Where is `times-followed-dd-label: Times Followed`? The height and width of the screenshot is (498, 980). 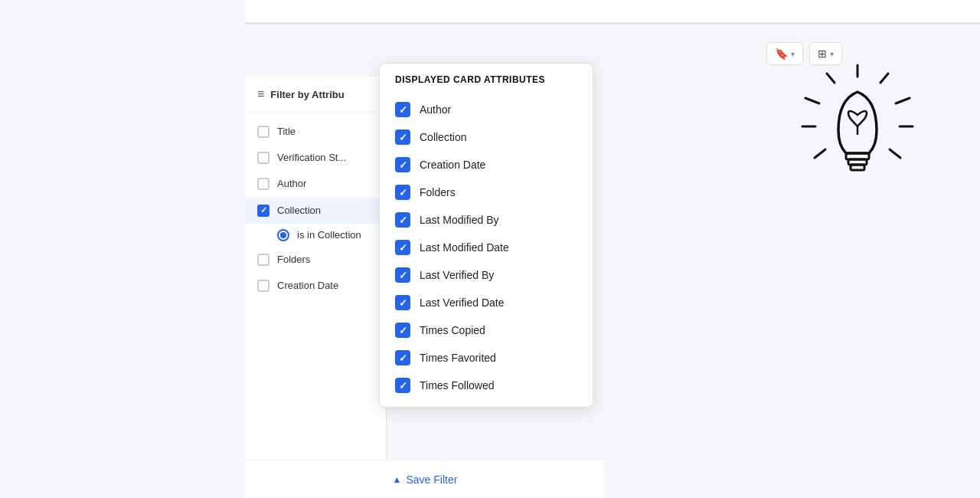 times-followed-dd-label: Times Followed is located at coordinates (457, 385).